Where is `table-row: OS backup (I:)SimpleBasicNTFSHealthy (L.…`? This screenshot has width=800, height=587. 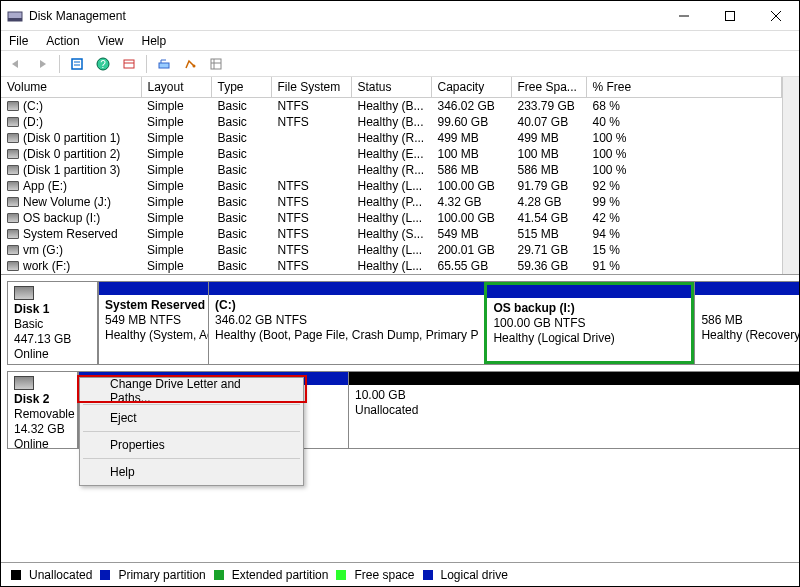
table-row: OS backup (I:)SimpleBasicNTFSHealthy (L.… is located at coordinates (392, 218).